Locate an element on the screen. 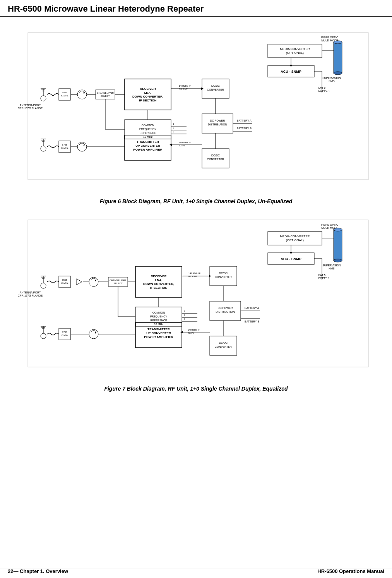 This screenshot has height=578, width=392. svg-text: TX IN is located at coordinates (182, 146).